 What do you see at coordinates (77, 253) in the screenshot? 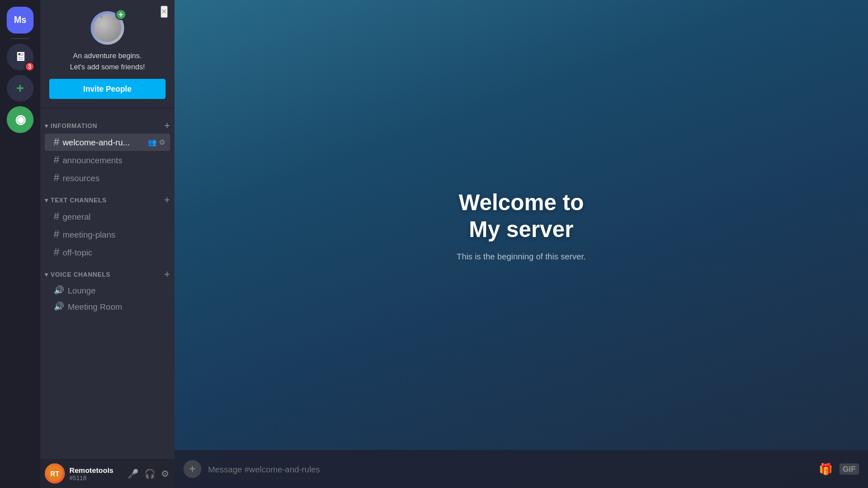
I see `channel-name: off-topic` at bounding box center [77, 253].